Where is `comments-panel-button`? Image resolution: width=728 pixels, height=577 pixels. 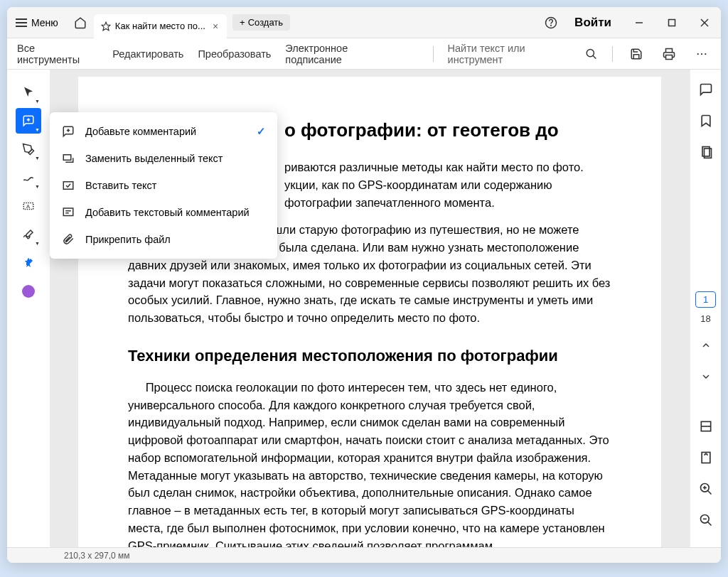
comments-panel-button is located at coordinates (706, 90).